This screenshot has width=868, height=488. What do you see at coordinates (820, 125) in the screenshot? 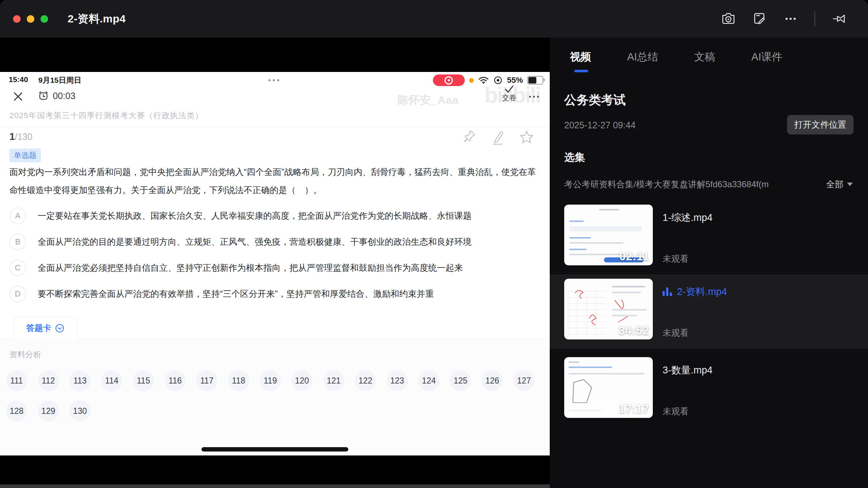
I see `open-file-location-button: 打开文件位置` at bounding box center [820, 125].